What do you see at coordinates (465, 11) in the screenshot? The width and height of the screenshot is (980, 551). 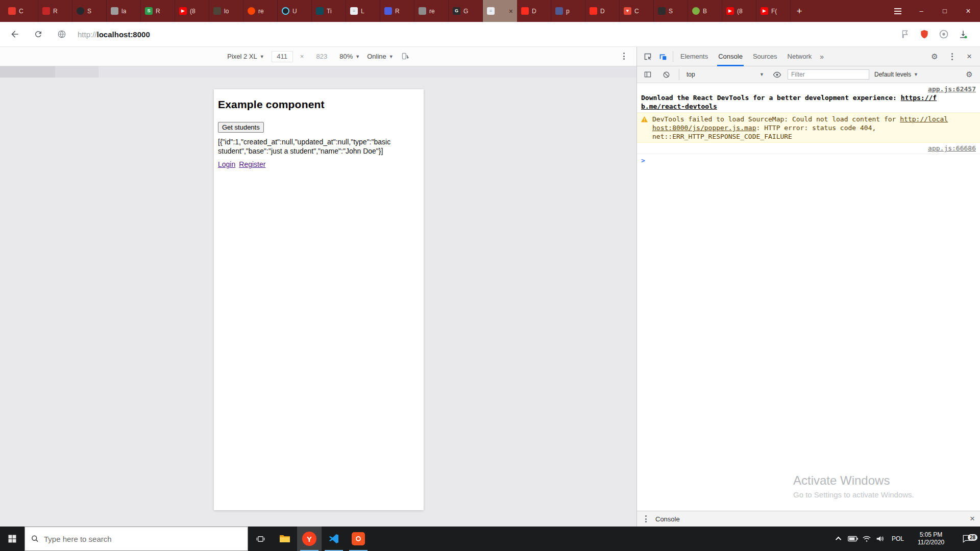 I see `browser-tab: GG` at bounding box center [465, 11].